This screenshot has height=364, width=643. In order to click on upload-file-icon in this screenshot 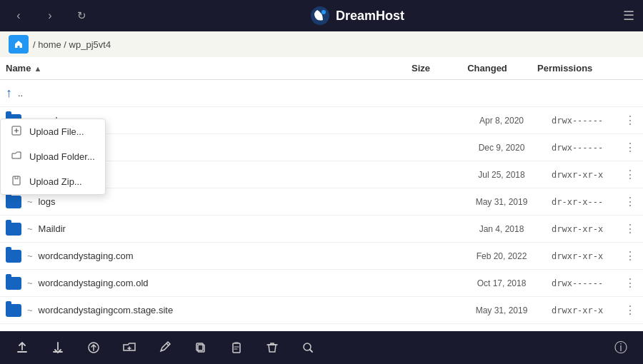, I will do `click(16, 131)`.